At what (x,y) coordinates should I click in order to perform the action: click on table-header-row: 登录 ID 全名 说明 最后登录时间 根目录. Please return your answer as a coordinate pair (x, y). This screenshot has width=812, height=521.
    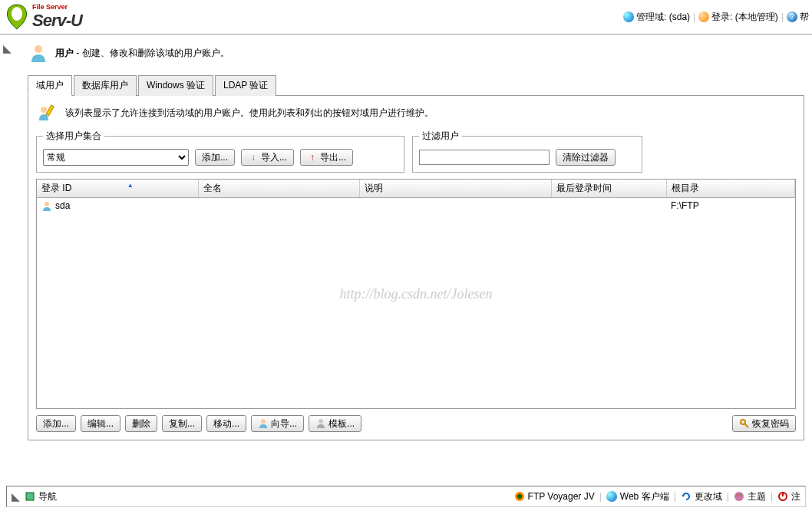
    Looking at the image, I should click on (416, 189).